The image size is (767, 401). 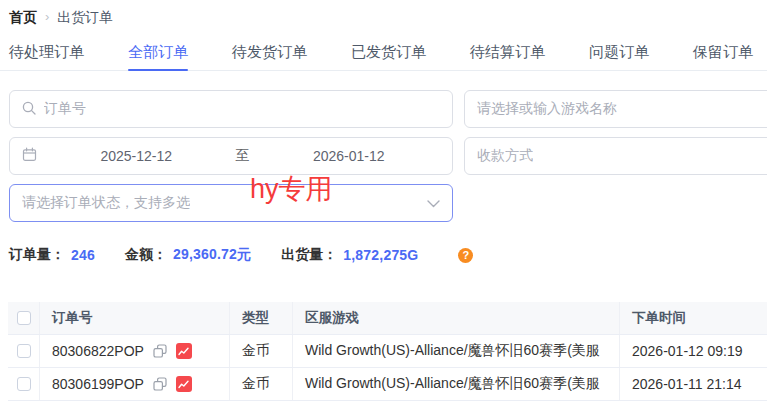 What do you see at coordinates (388, 109) in the screenshot?
I see `filter-row-1: 订单号 请选择或输入游戏名称` at bounding box center [388, 109].